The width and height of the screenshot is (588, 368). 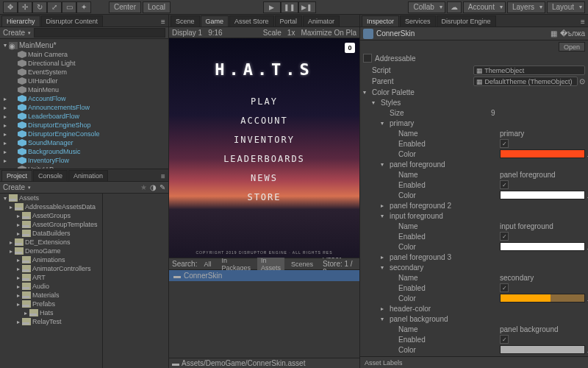 I want to click on step-button: ▶❚, so click(x=307, y=7).